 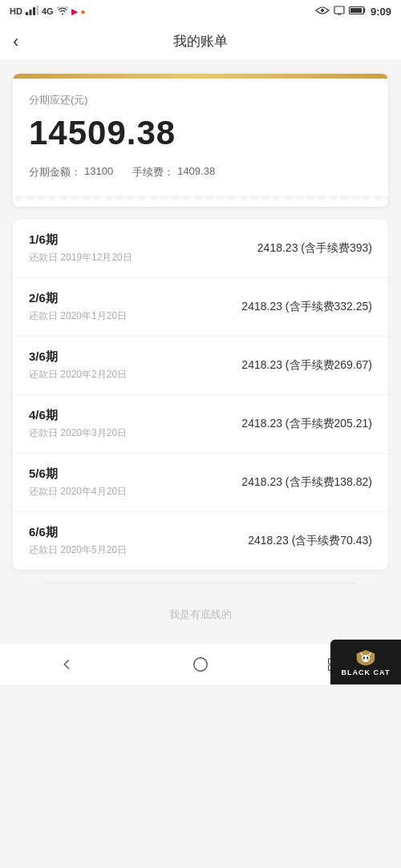 I want to click on footer-section: 我是有底线的, so click(x=200, y=606).